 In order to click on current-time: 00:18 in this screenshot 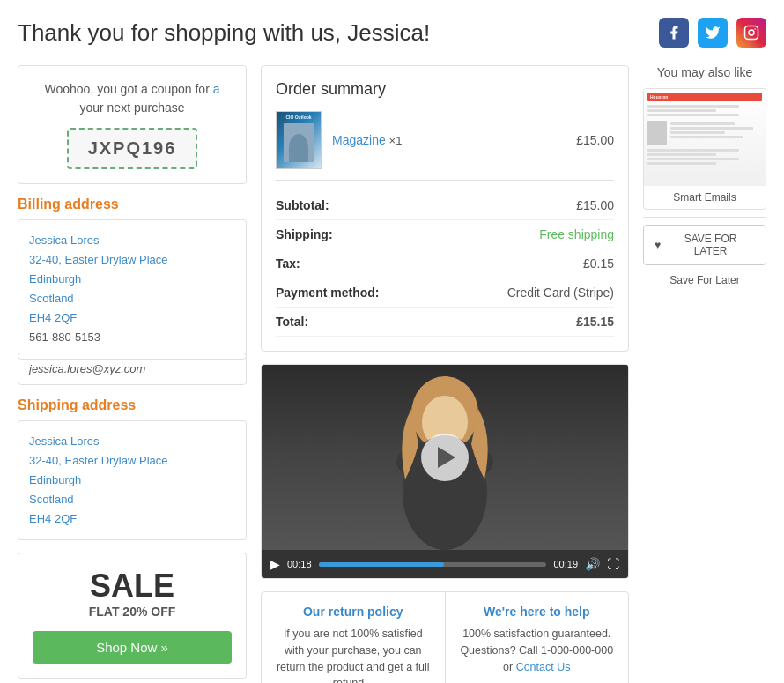, I will do `click(300, 564)`.